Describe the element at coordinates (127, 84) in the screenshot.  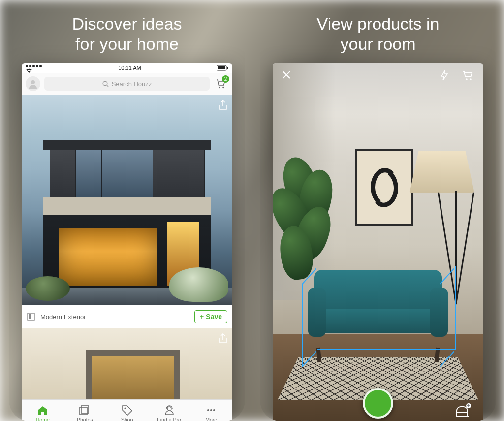
I see `app-header: Search Houzz 2` at that location.